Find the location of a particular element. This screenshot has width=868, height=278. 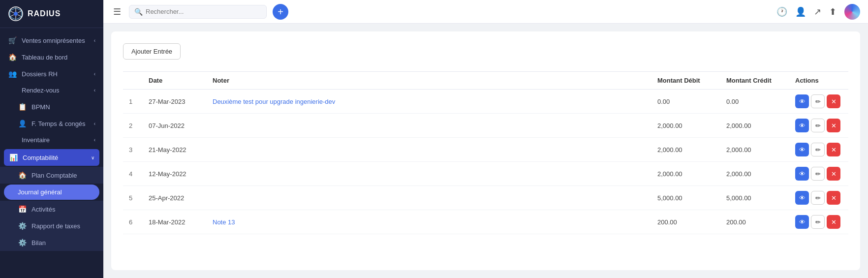

cart-icon: 🛒 is located at coordinates (12, 40).